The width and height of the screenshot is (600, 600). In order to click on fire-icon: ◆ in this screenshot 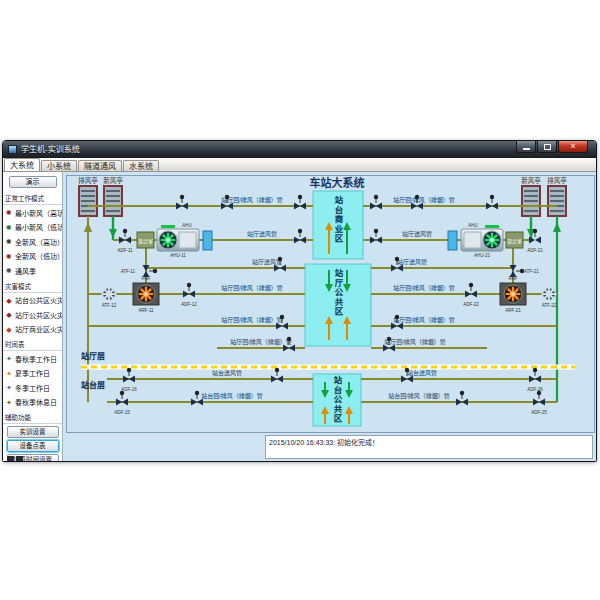, I will do `click(9, 300)`.